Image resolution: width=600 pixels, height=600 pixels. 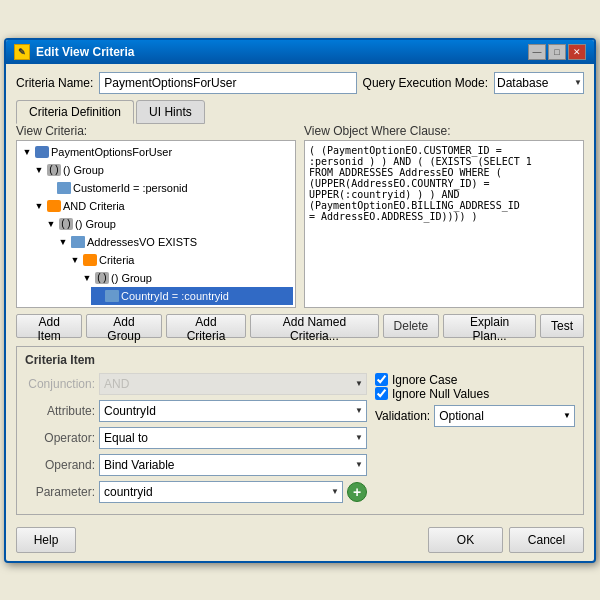 What do you see at coordinates (174, 242) in the screenshot?
I see `tree-item-exists: ▼ AddressesVO EXISTS` at bounding box center [174, 242].